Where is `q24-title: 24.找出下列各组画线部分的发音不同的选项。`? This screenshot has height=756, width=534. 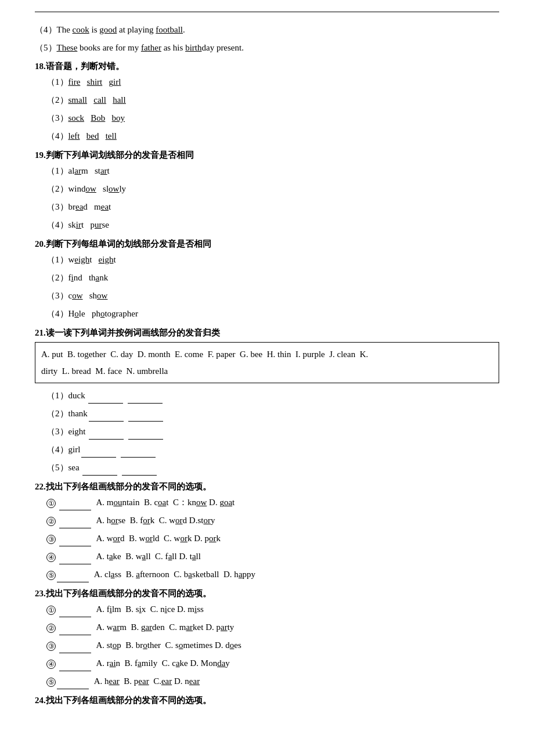
q24-title: 24.找出下列各组画线部分的发音不同的选项。 is located at coordinates (267, 700).